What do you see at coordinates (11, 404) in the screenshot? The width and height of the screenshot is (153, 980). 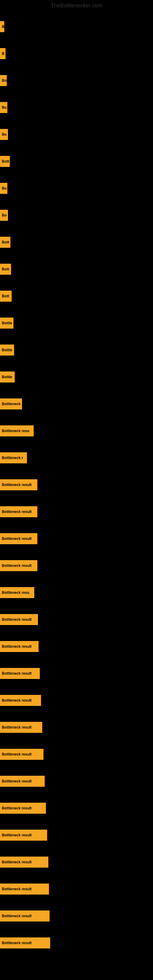 I see `bar-label: Bottleneck` at bounding box center [11, 404].